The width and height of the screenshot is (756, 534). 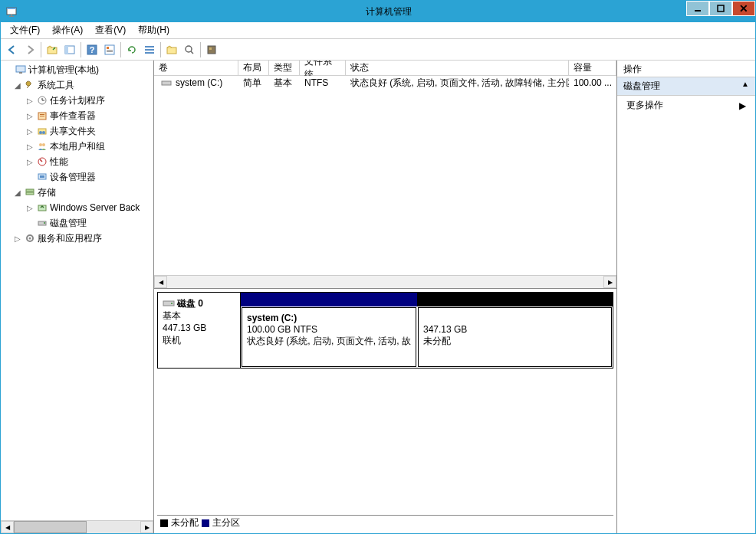 I want to click on menu-view: 查看(V), so click(x=110, y=31).